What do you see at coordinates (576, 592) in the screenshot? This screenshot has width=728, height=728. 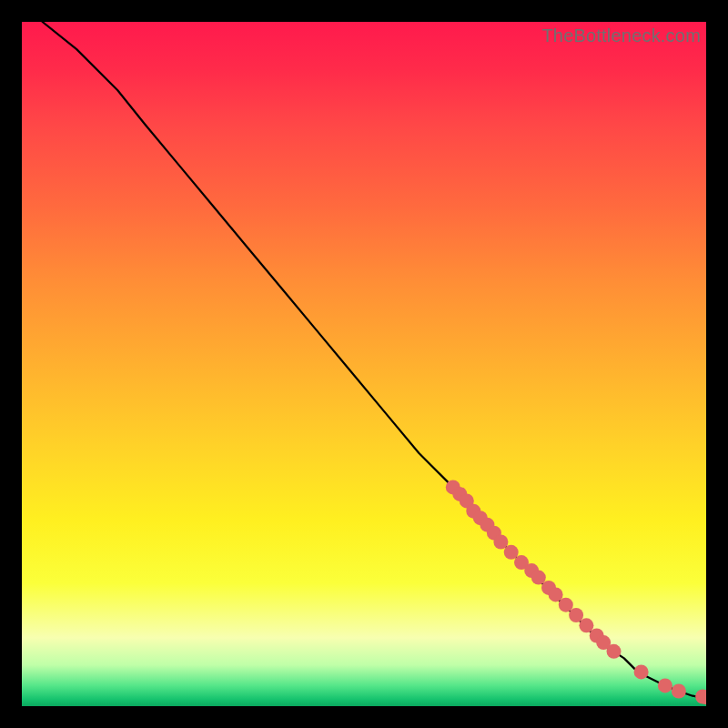 I see `curve-markers` at bounding box center [576, 592].